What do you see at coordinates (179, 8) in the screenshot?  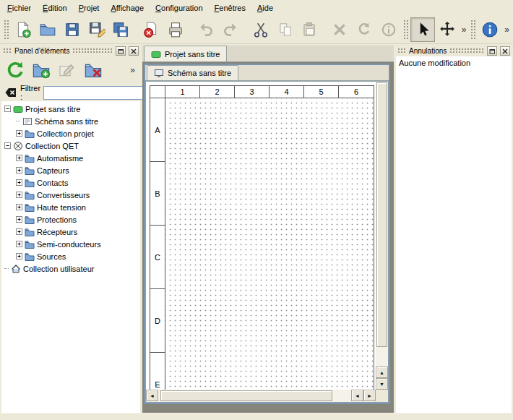 I see `menu-configuration: Configuration` at bounding box center [179, 8].